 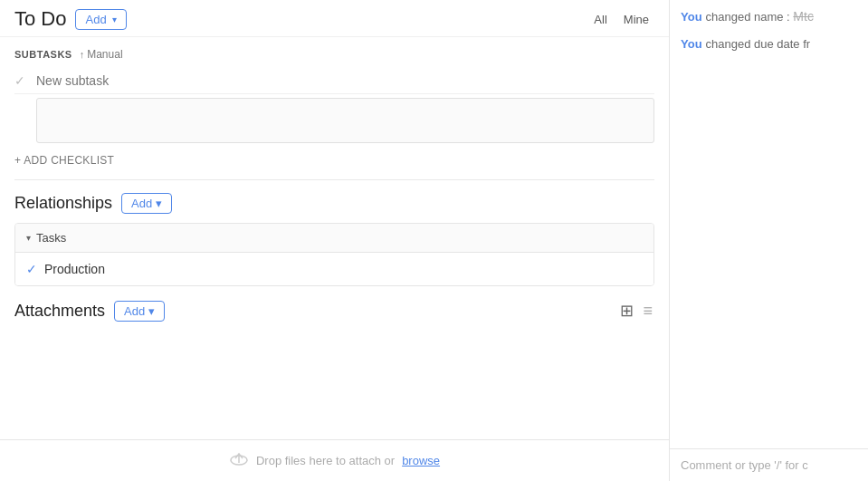 What do you see at coordinates (421, 460) in the screenshot?
I see `browse-link: browse` at bounding box center [421, 460].